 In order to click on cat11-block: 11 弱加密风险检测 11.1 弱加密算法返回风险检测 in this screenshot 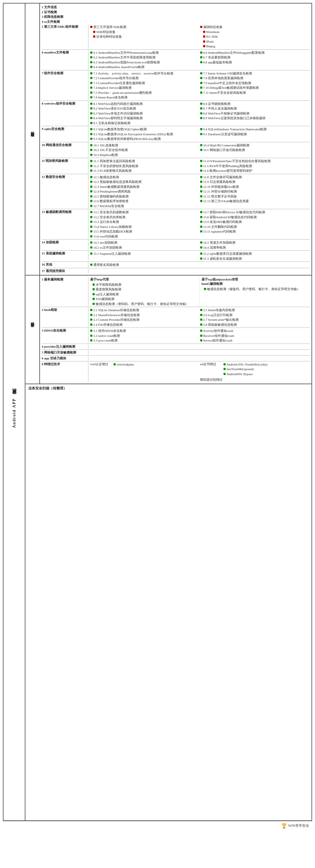, I will do `click(176, 166)`.